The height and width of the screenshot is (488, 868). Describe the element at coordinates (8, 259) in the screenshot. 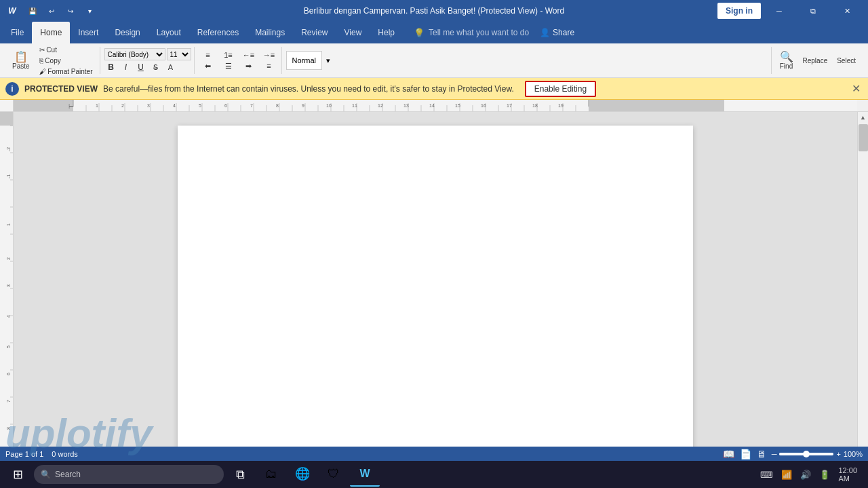

I see `svg-text: 2` at that location.